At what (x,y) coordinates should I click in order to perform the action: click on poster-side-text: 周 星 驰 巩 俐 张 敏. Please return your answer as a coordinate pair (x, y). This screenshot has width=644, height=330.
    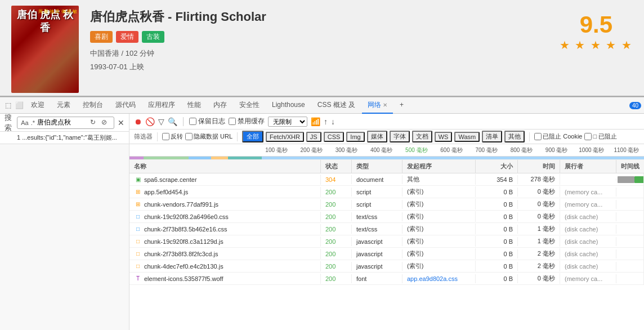
    Looking at the image, I should click on (57, 11).